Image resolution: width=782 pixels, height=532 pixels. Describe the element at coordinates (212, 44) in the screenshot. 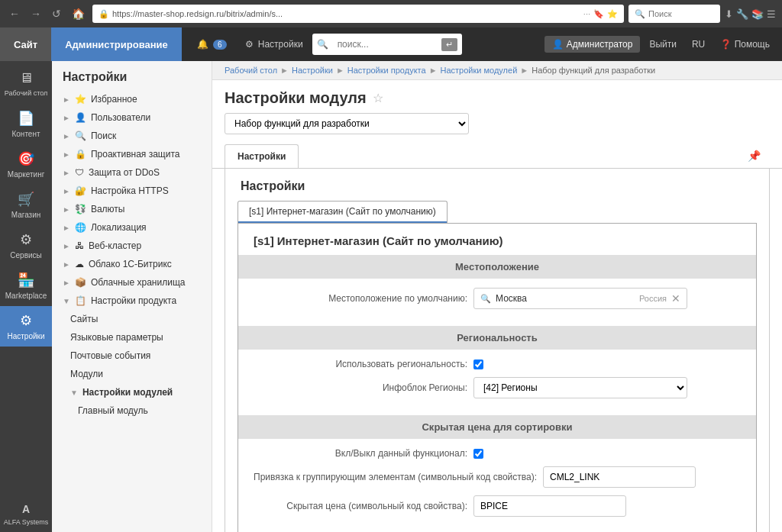

I see `notifications-button: 🔔 6` at that location.